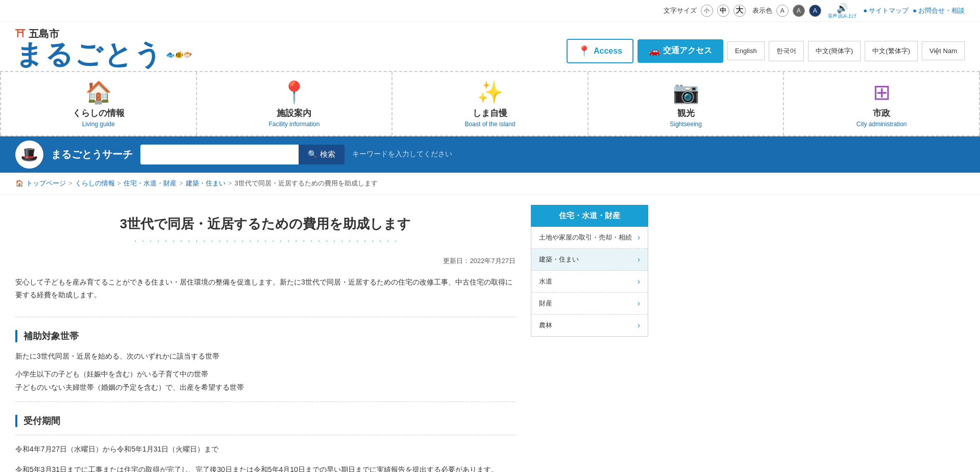 The width and height of the screenshot is (980, 472). What do you see at coordinates (20, 34) in the screenshot?
I see `city-icon: ⛩` at bounding box center [20, 34].